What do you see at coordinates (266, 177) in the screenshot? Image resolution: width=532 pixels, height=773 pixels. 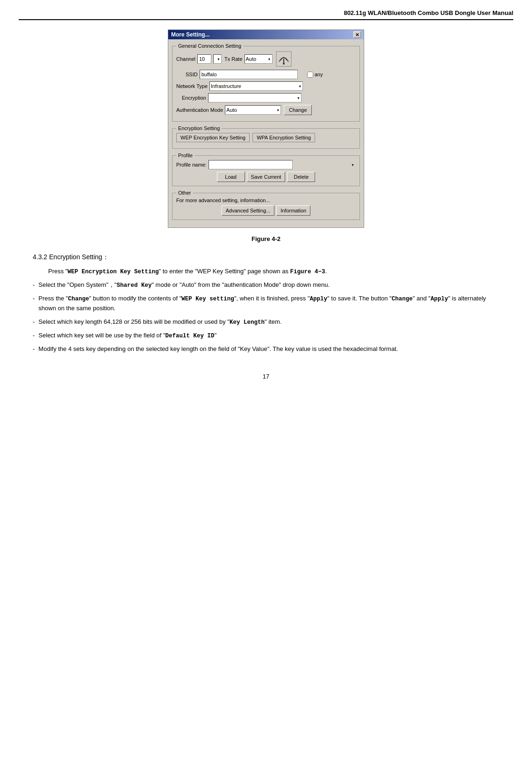 I see `save-current-button: Save Current` at bounding box center [266, 177].